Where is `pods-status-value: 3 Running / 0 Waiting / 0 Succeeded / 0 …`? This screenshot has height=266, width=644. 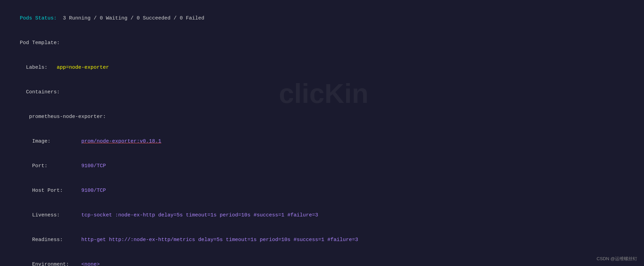
pods-status-value: 3 Running / 0 Waiting / 0 Succeeded / 0 … is located at coordinates (131, 18).